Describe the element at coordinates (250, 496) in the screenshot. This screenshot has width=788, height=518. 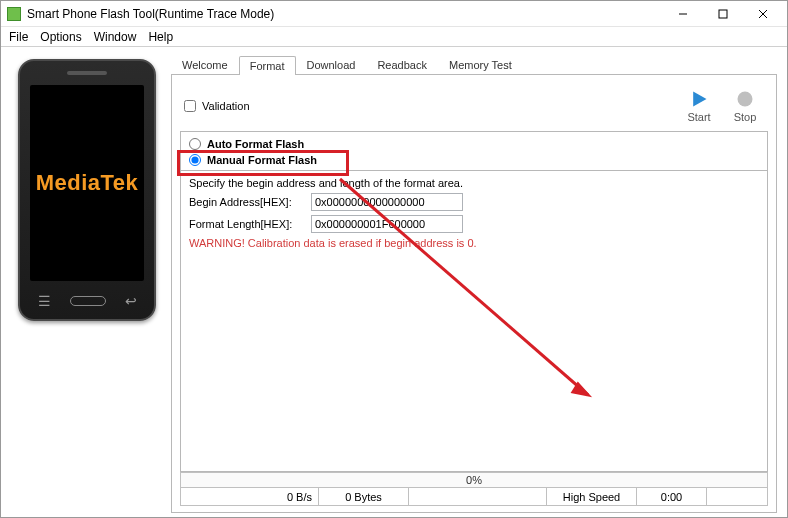
I see `status-rate: 0 B/s` at that location.